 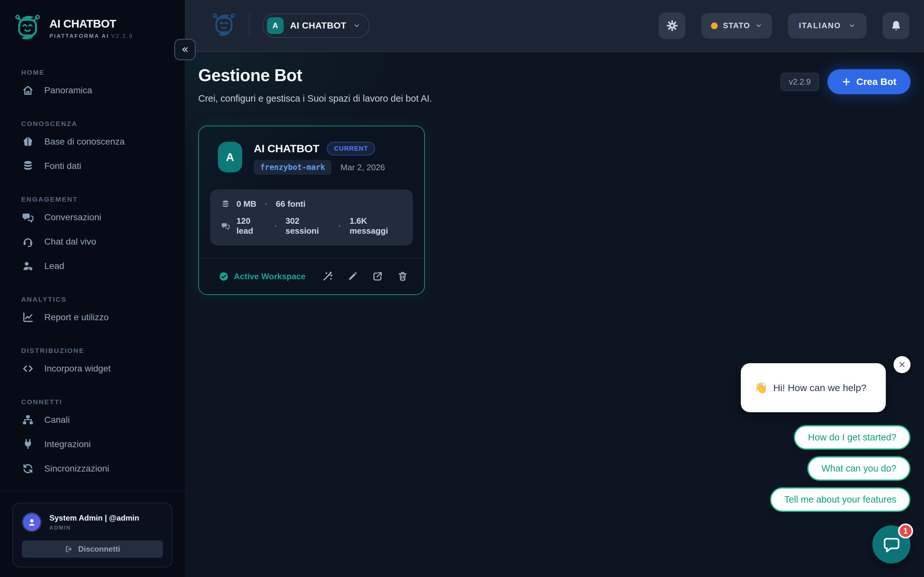 I want to click on sidebar-item-conversazioni: Conversazioni, so click(x=99, y=218).